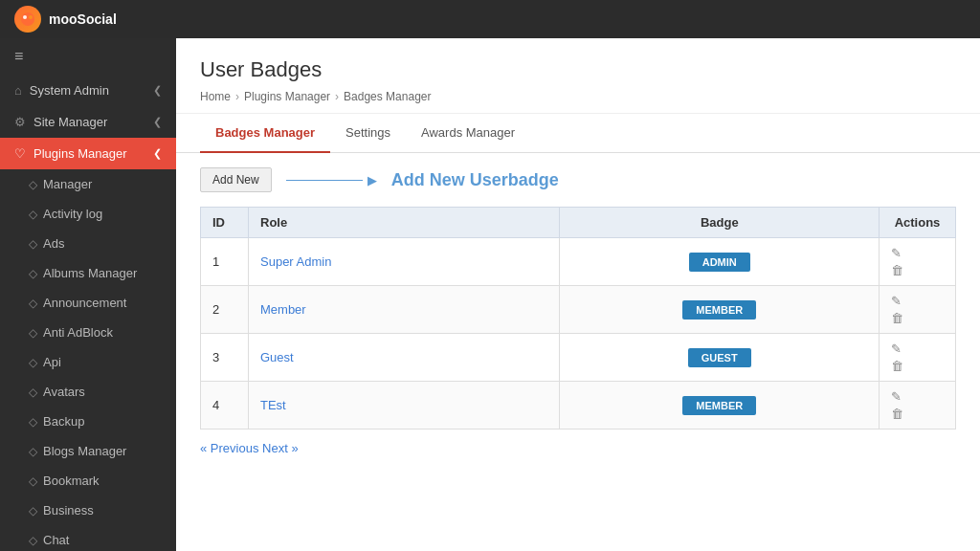 The height and width of the screenshot is (551, 980). Describe the element at coordinates (88, 184) in the screenshot. I see `sidebar-sub-item-manager: ◇ Manager` at that location.